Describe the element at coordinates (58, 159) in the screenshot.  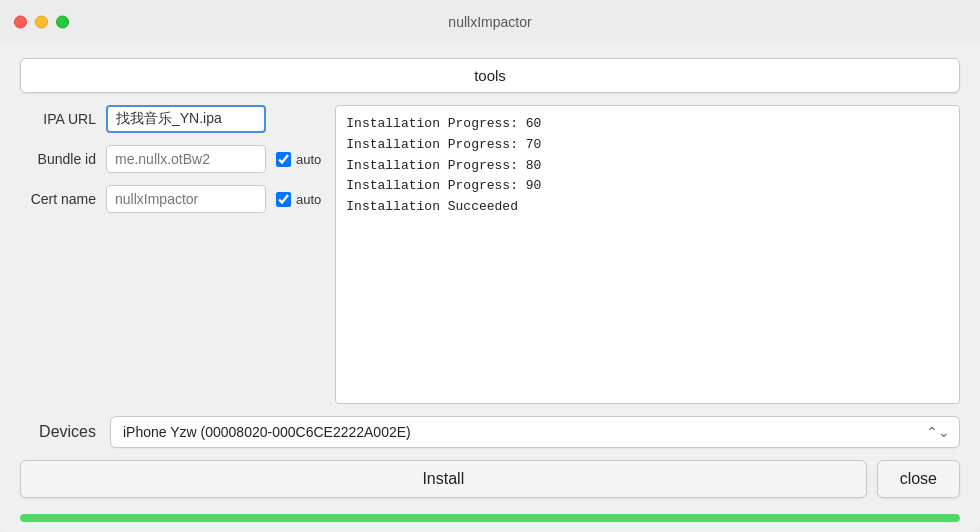
I see `bundle-id-label: Bundle id` at that location.